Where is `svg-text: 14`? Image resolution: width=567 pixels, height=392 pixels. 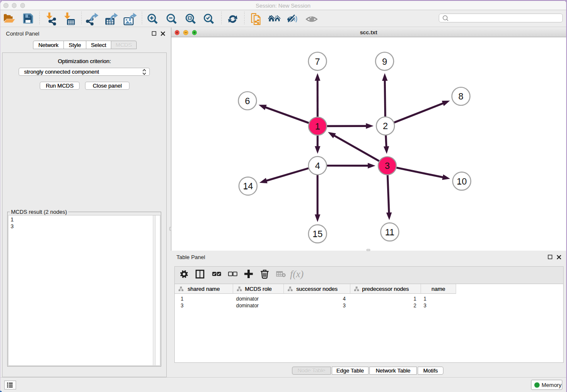 svg-text: 14 is located at coordinates (248, 186).